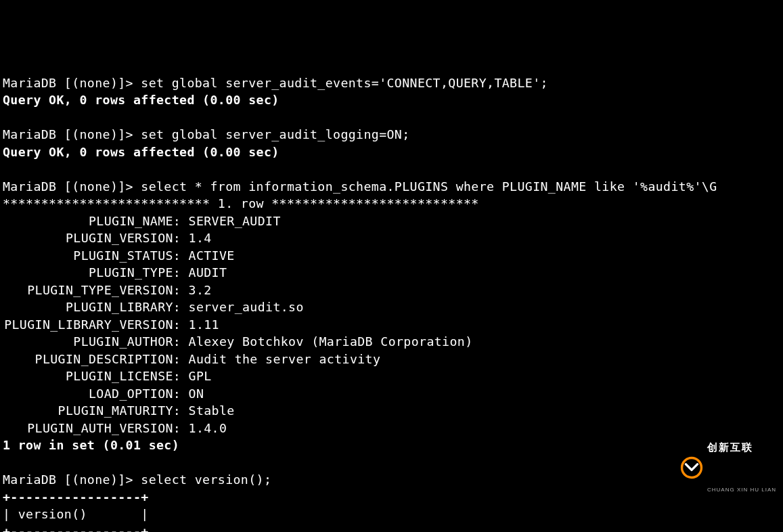  What do you see at coordinates (391, 479) in the screenshot?
I see `terminal-line: MariaDB [(none)]> select version();` at bounding box center [391, 479].